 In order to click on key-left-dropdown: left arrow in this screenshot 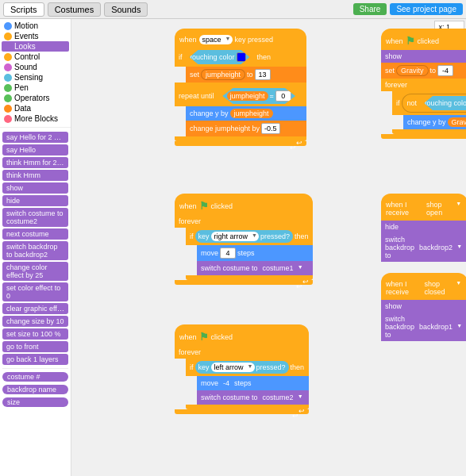, I will do `click(233, 367)`.